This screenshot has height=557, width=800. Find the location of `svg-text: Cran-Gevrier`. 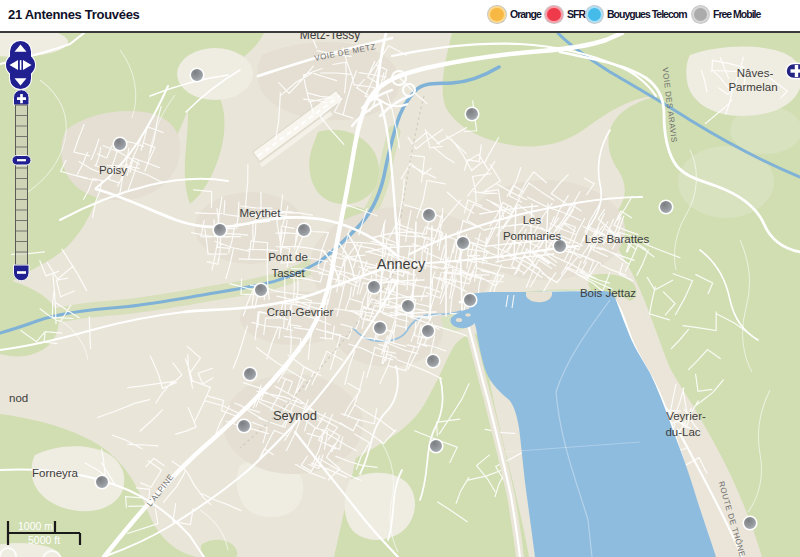

svg-text: Cran-Gevrier is located at coordinates (300, 312).